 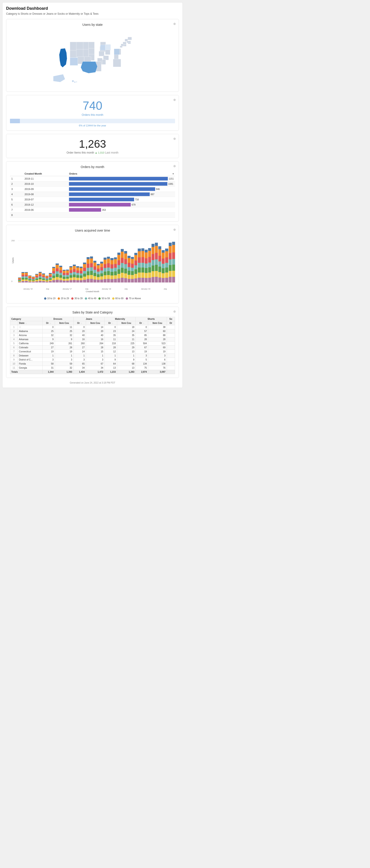 I want to click on table-row: 218, so click(x=111, y=344).